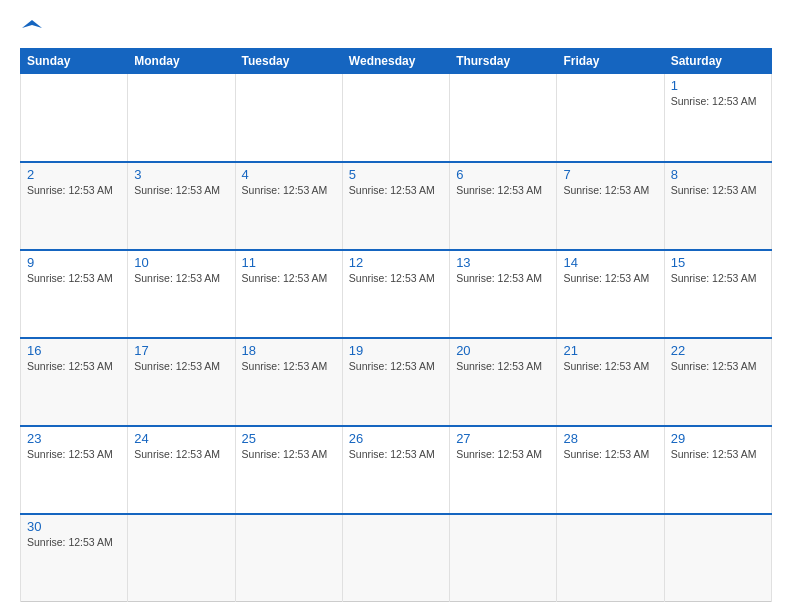 Image resolution: width=792 pixels, height=612 pixels. Describe the element at coordinates (503, 438) in the screenshot. I see `day-number: 27` at that location.